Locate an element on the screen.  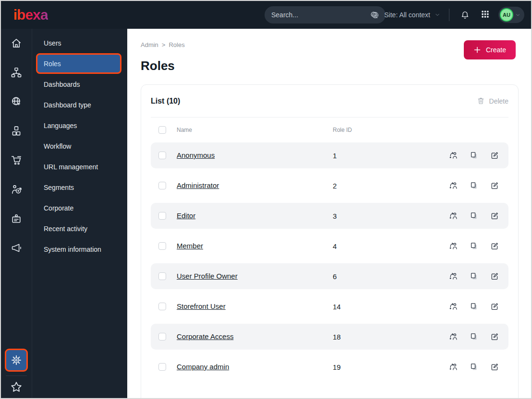
nav-item-admin is located at coordinates (16, 360).